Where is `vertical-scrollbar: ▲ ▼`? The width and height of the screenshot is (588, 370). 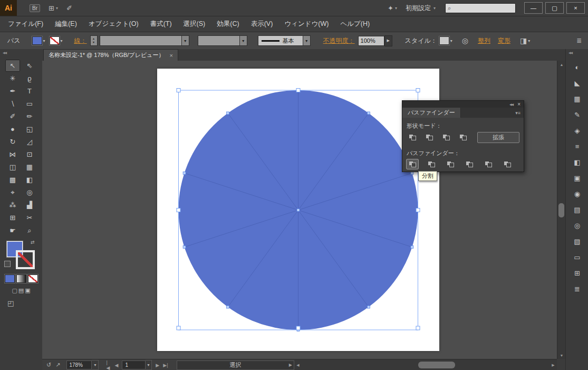
vertical-scrollbar: ▲ ▼ is located at coordinates (561, 210).